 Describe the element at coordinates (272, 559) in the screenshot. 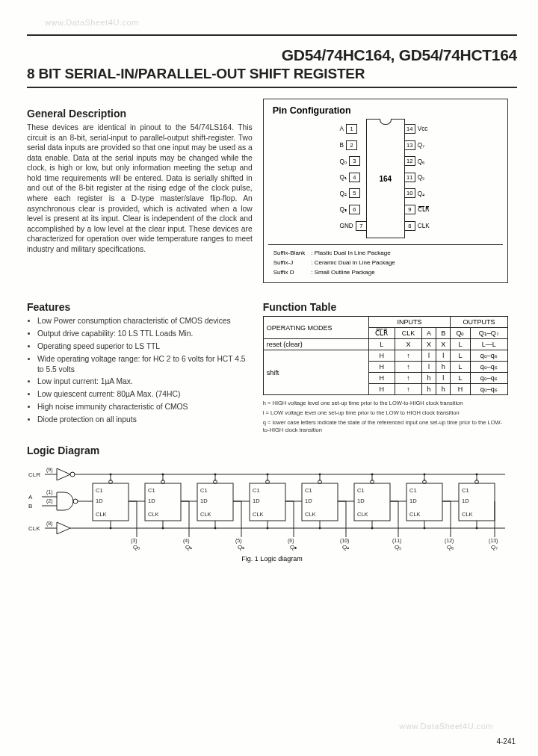

I see `logic-diagram-caption: Fig. 1 Logic diagram` at that location.